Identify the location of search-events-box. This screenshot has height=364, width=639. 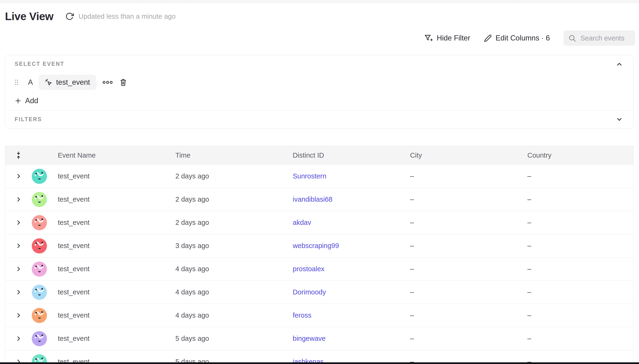
(599, 38).